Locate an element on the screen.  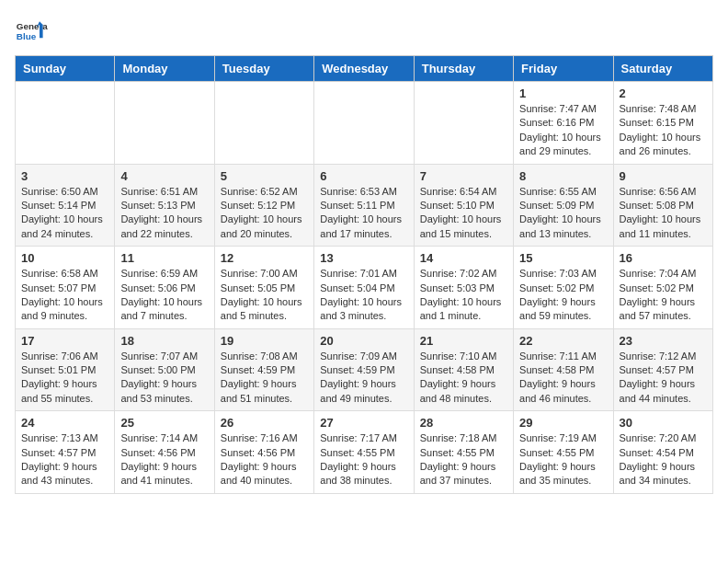
day-number: 20 is located at coordinates (364, 340).